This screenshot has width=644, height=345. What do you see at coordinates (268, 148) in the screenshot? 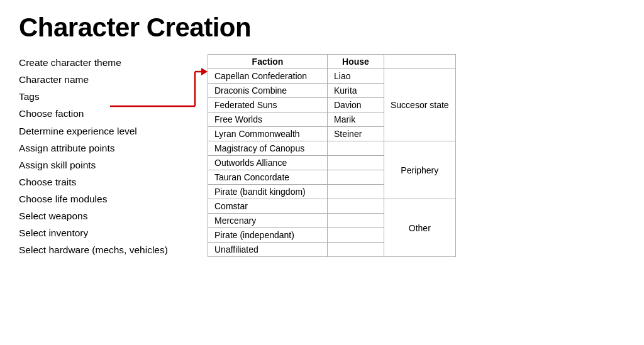
I see `faction-cell: Magistracy of Canopus` at bounding box center [268, 148].